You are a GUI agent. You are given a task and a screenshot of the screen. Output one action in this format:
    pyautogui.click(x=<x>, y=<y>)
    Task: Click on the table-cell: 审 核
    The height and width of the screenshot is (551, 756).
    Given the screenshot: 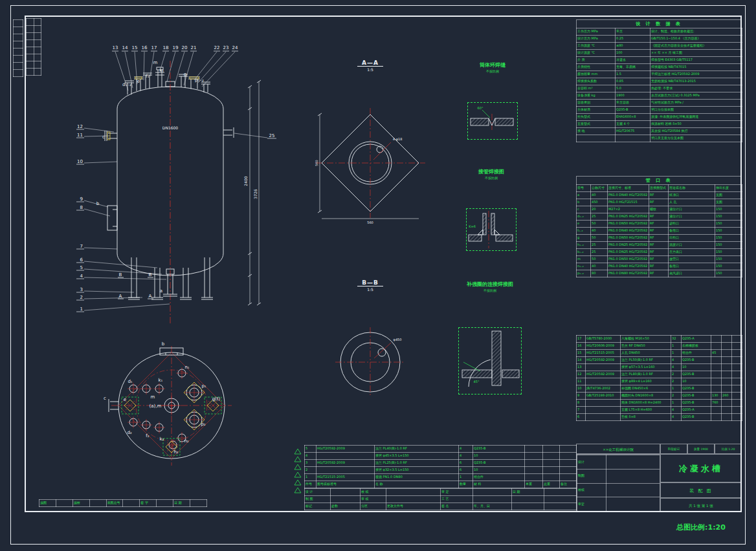 What is the action you would take?
    pyautogui.click(x=373, y=499)
    